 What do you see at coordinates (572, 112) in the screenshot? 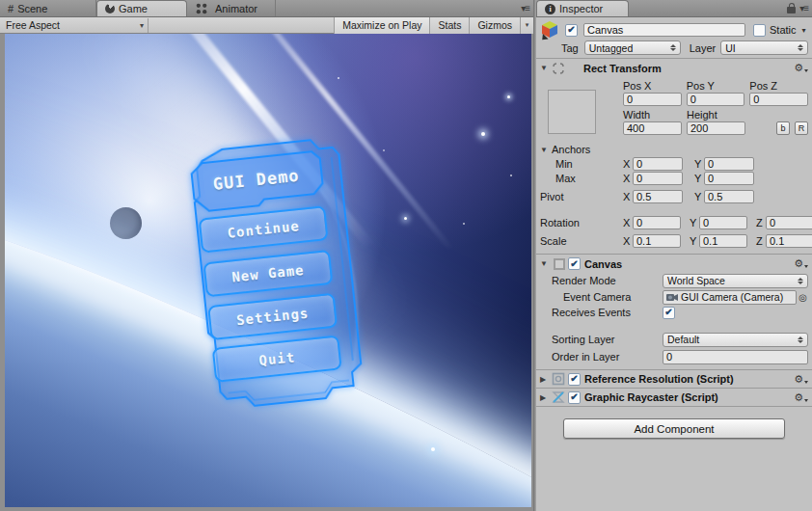
I see `anchor-preview-box` at bounding box center [572, 112].